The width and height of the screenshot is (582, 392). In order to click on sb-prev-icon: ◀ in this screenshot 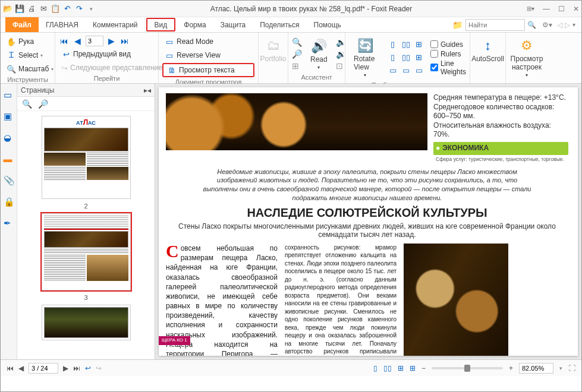, I will do `click(21, 368)`.